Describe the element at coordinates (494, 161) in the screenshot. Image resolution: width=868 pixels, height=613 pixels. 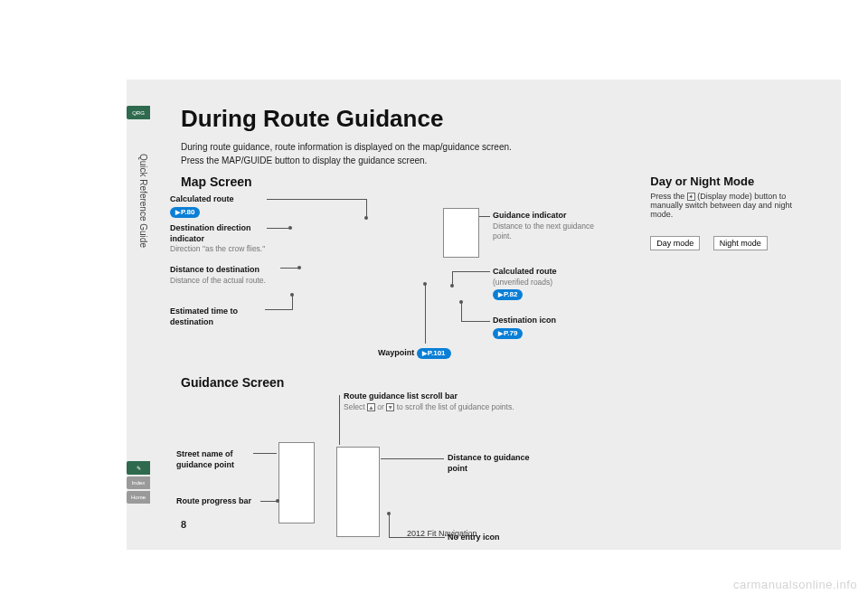
I see `intro-line-2: Press the MAP/GUIDE button to display th…` at that location.